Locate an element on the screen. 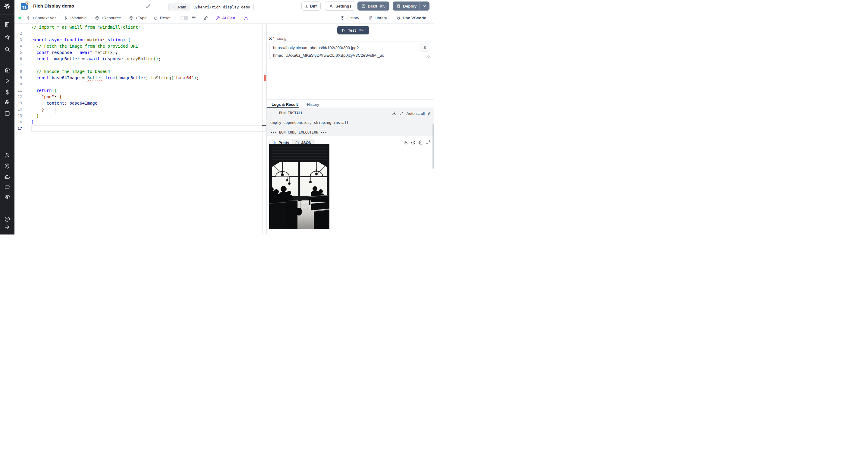 The height and width of the screenshot is (469, 868). deploy-button: Deploy is located at coordinates (411, 6).